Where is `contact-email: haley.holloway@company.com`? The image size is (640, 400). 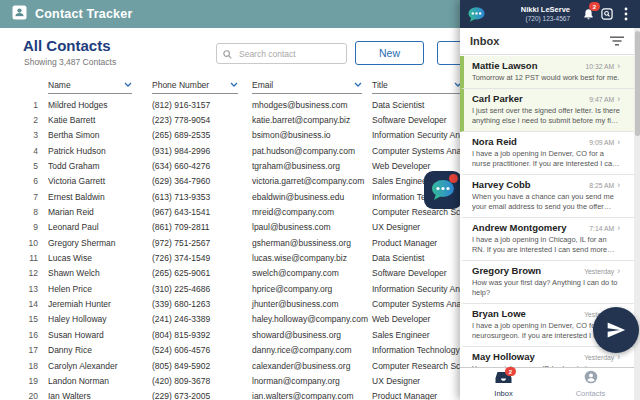 contact-email: haley.holloway@company.com is located at coordinates (312, 319).